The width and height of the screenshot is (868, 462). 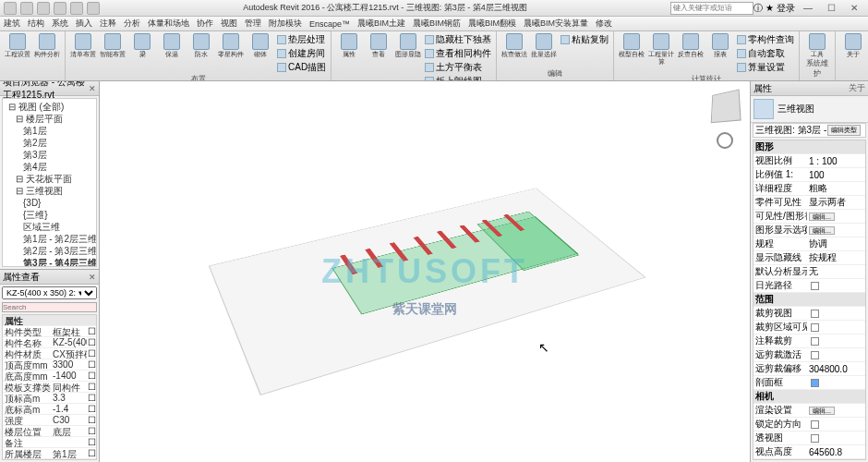 I want to click on tool-砌体: 砌体, so click(x=260, y=46).